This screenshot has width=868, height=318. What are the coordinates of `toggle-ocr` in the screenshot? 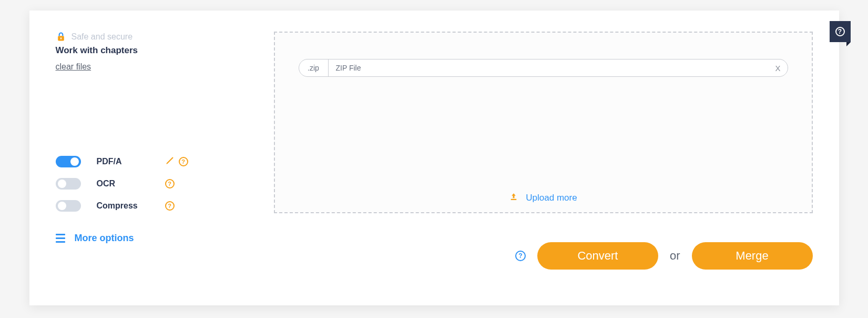 It's located at (68, 184).